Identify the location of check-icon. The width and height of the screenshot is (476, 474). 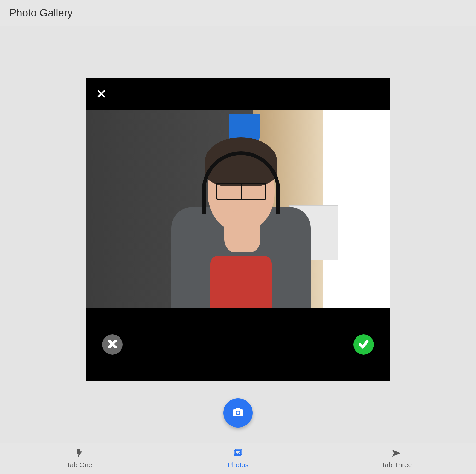
(364, 345).